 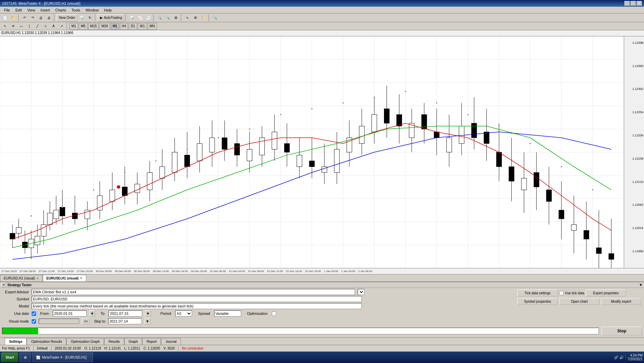 I want to click on tf-d1: D1, so click(x=133, y=26).